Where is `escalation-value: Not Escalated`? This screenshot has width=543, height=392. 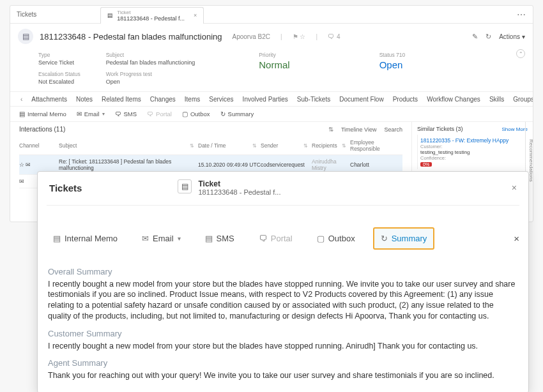
escalation-value: Not Escalated is located at coordinates (59, 82).